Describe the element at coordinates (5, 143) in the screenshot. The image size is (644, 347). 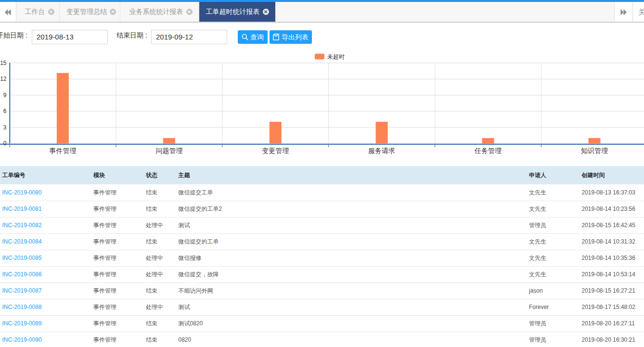
I see `svg-text: 0` at that location.